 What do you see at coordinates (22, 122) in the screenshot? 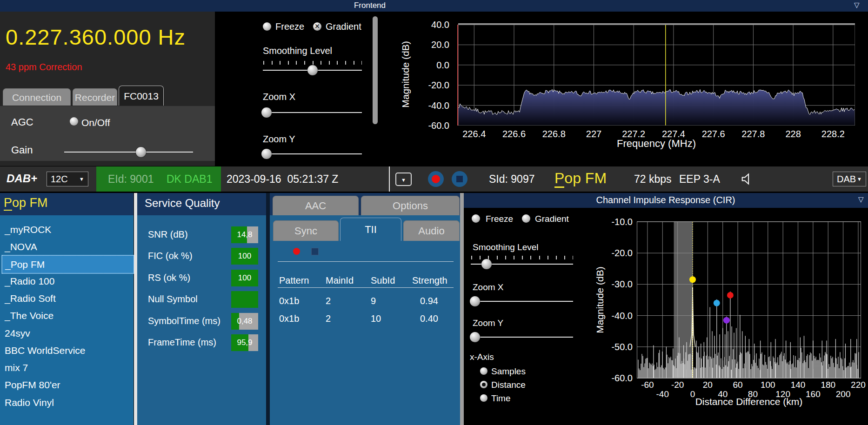
I see `agc-label: AGC` at bounding box center [22, 122].